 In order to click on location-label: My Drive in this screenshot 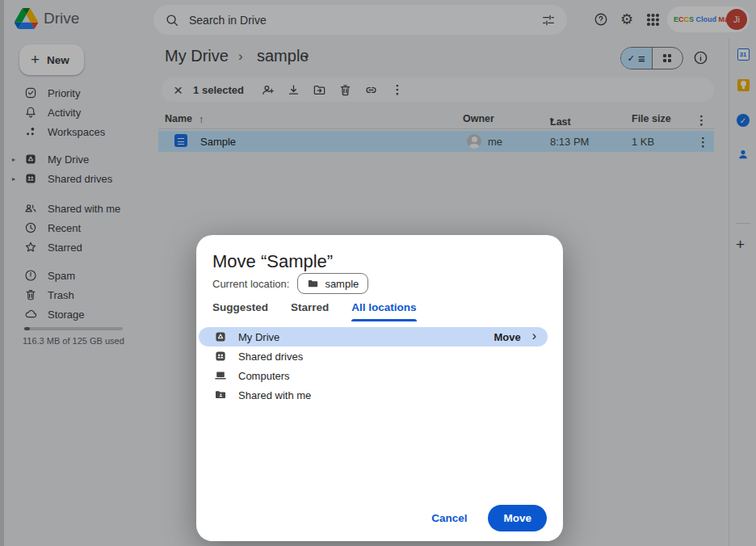, I will do `click(258, 338)`.